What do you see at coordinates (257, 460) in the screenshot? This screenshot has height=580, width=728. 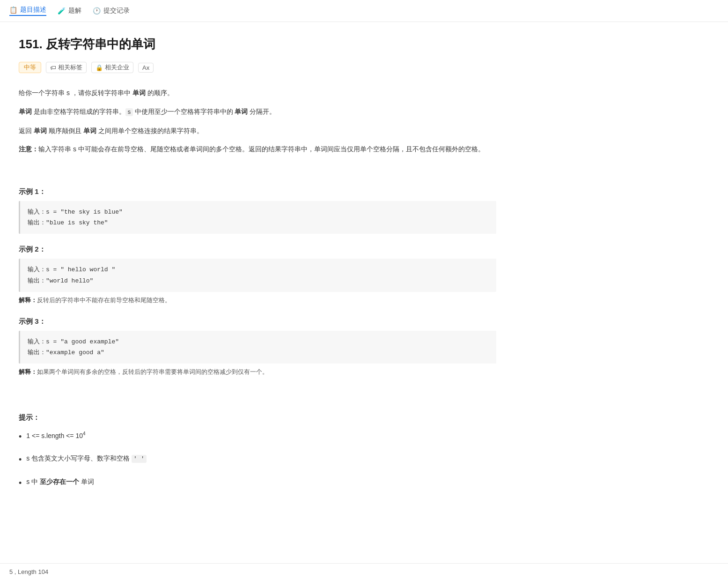 I see `hint-item-2: s 包含英文大小写字母、数字和空格 ' '` at bounding box center [257, 460].